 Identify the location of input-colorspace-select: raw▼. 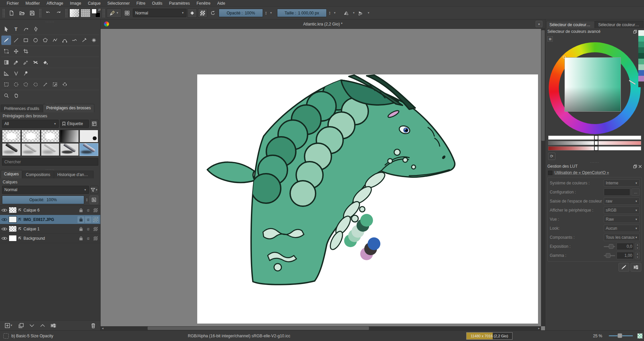
(622, 201).